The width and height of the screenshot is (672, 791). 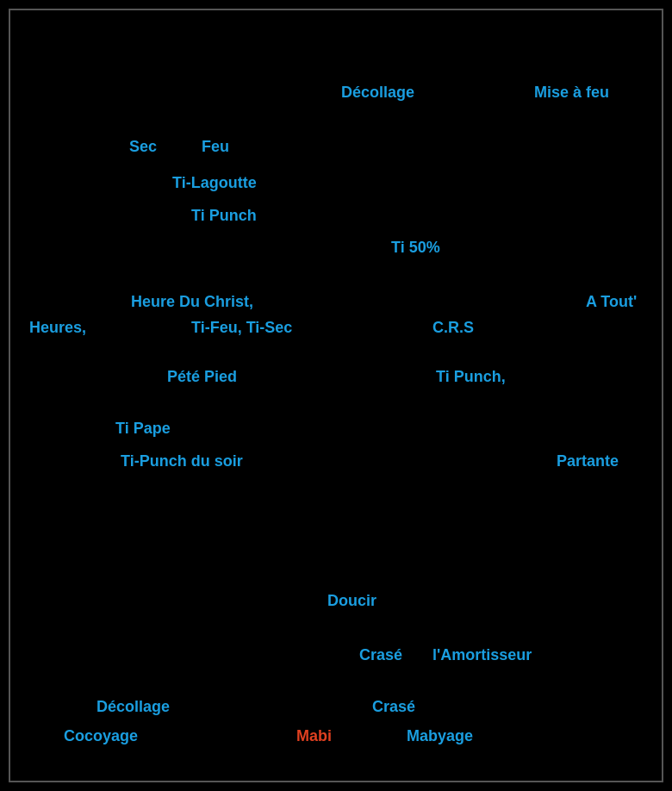 What do you see at coordinates (415, 248) in the screenshot?
I see `ti-50-label: Ti 50%` at bounding box center [415, 248].